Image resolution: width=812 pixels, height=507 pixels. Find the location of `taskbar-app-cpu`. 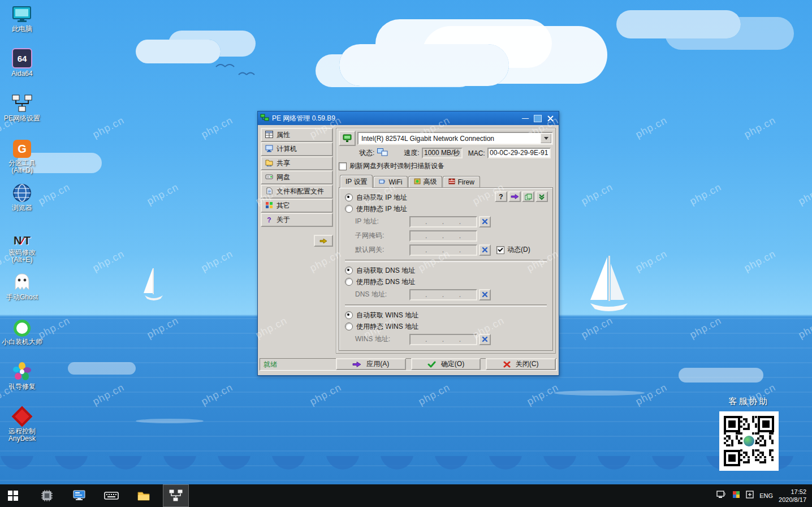

taskbar-app-cpu is located at coordinates (47, 496).